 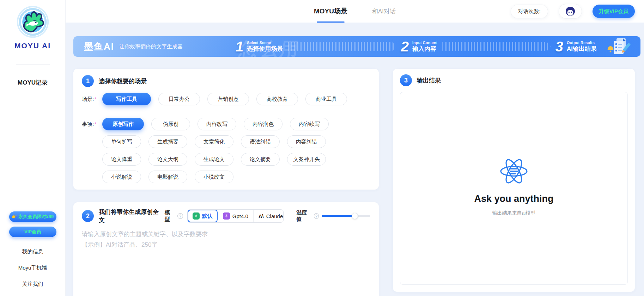 I want to click on model-option-default: ✳ 默认, so click(x=203, y=216).